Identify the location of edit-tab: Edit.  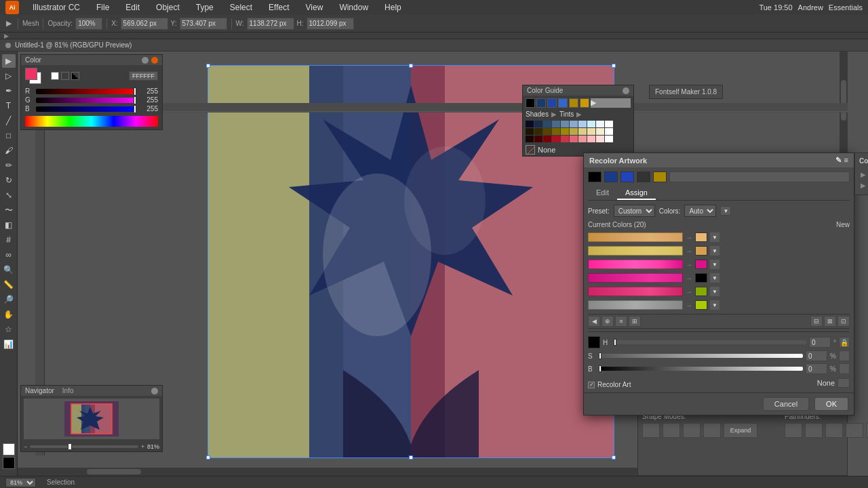
(602, 193).